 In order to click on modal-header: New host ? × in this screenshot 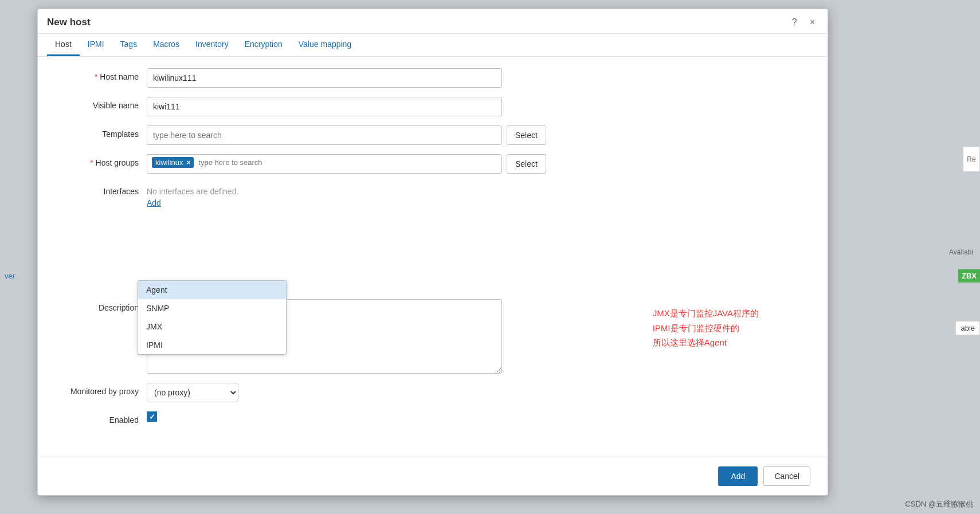, I will do `click(433, 22)`.